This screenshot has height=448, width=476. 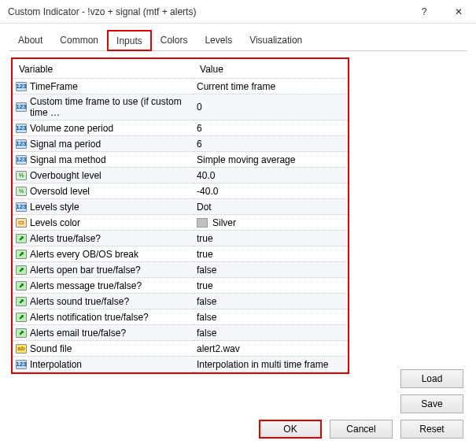 What do you see at coordinates (290, 429) in the screenshot?
I see `ok-button: OK` at bounding box center [290, 429].